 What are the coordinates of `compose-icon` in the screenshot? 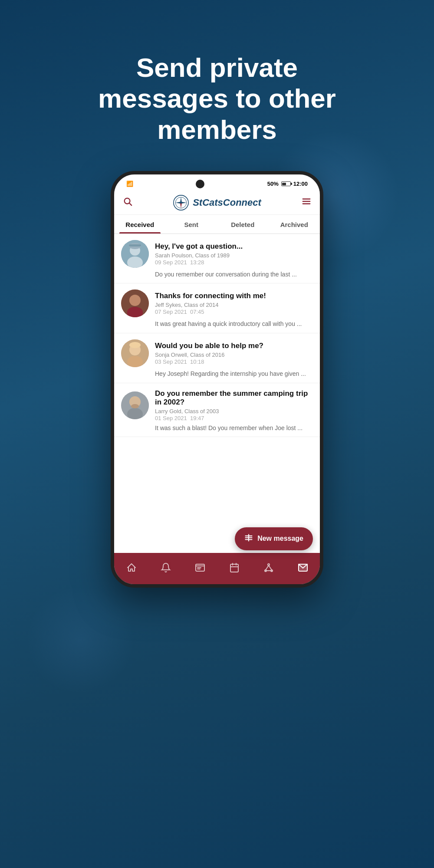 It's located at (249, 539).